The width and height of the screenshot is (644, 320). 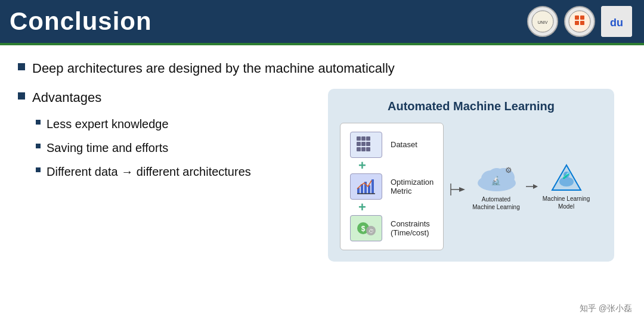 What do you see at coordinates (531, 187) in the screenshot?
I see `arrow-to-model-icon` at bounding box center [531, 187].